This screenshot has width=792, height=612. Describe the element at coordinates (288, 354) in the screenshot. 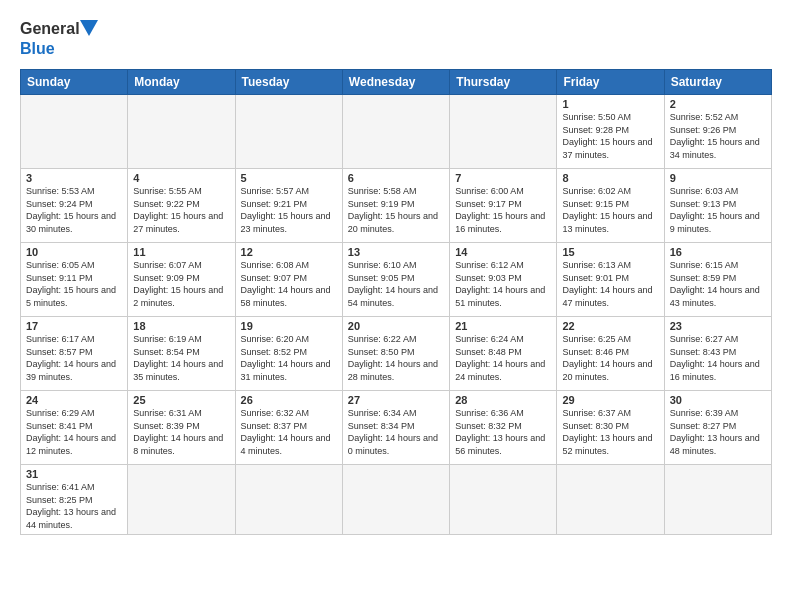

I see `day-cell: 19Sunrise: 6:20 AM Sunset: 8:52 PM Dayli…` at that location.